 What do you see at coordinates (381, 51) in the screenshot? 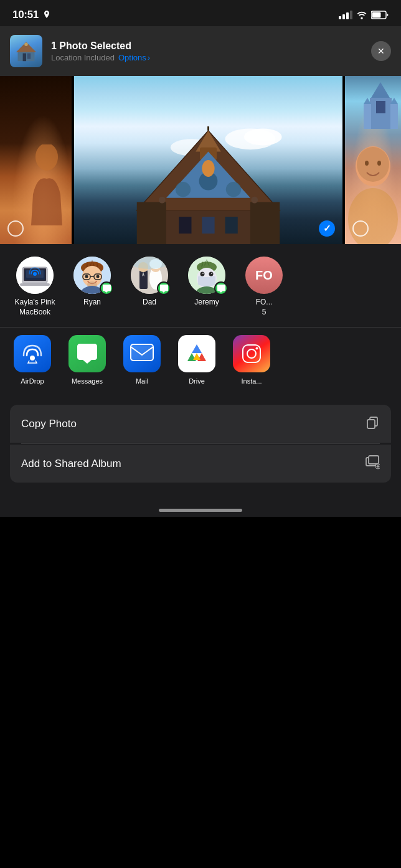
I see `close-button: ✕` at bounding box center [381, 51].